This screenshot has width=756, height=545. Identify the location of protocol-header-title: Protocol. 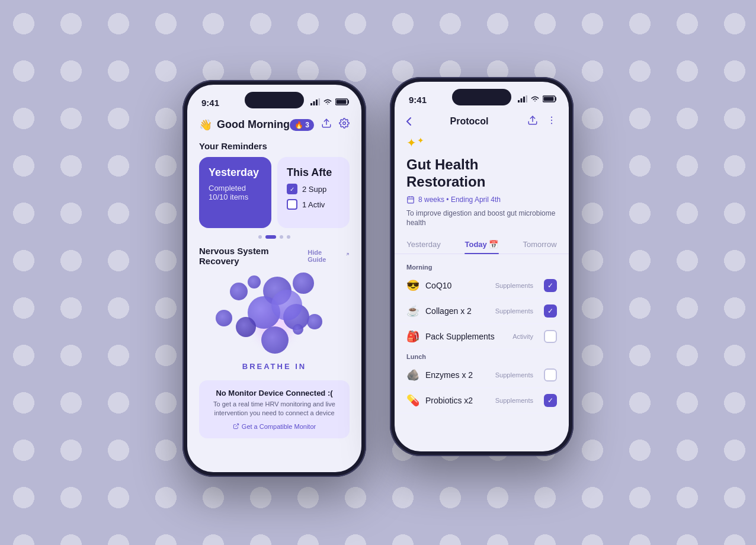
(469, 121).